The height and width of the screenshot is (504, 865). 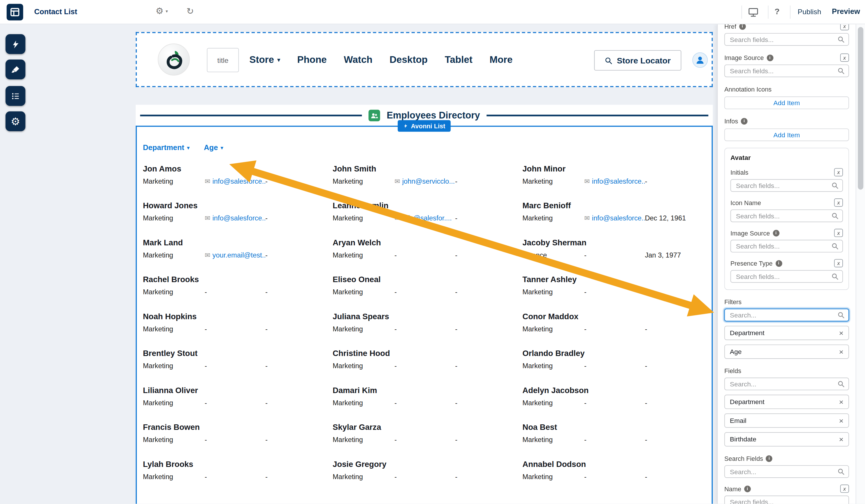 What do you see at coordinates (787, 439) in the screenshot?
I see `field-chip: Birthdate ×` at bounding box center [787, 439].